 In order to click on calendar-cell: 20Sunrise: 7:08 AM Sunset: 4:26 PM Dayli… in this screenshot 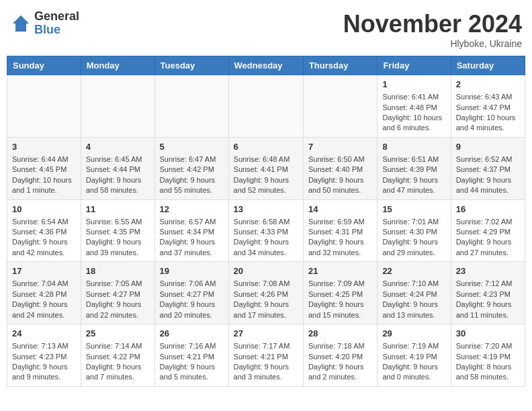, I will do `click(266, 293)`.